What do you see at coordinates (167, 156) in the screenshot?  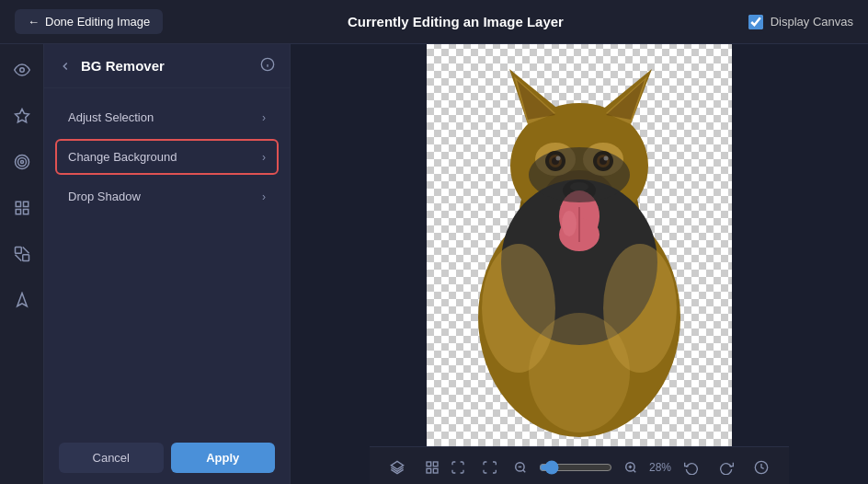 I see `menu-item-change-background: Change Background ›` at bounding box center [167, 156].